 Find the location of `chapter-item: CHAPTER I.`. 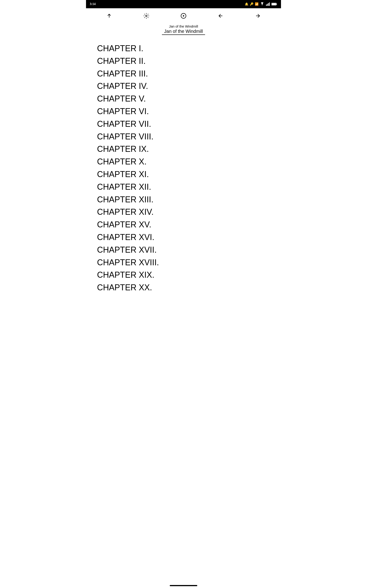

chapter-item: CHAPTER I. is located at coordinates (184, 49).